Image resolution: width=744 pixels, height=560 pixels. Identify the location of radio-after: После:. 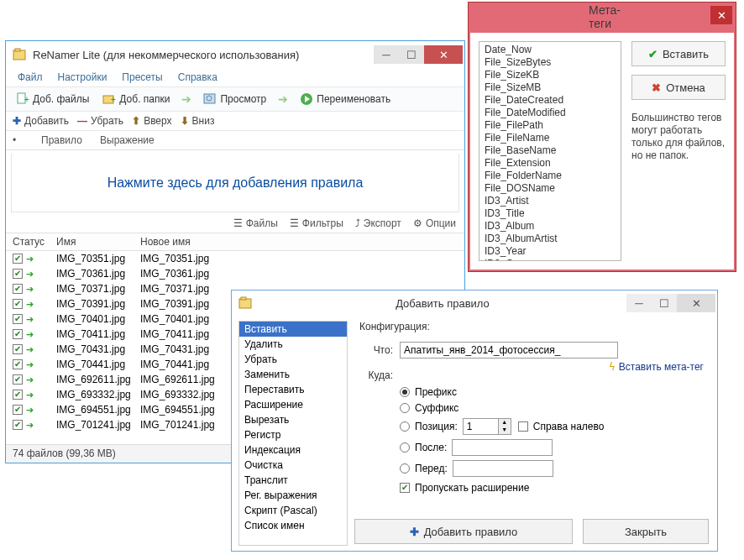
(553, 447).